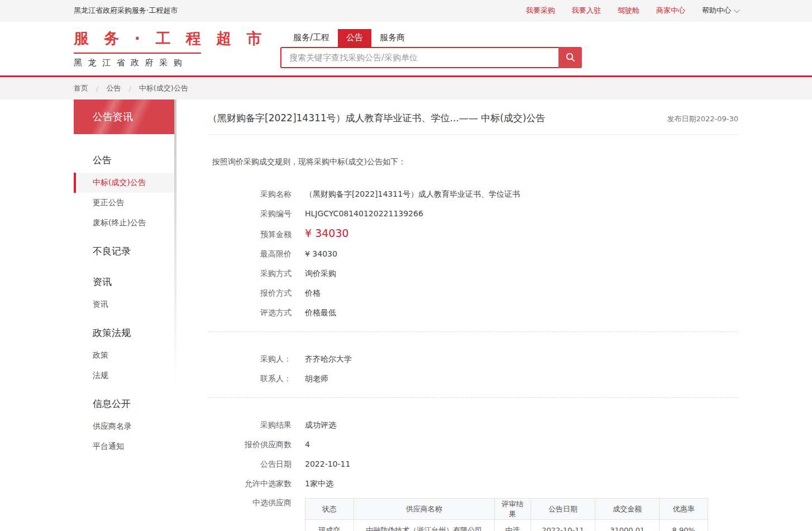  What do you see at coordinates (419, 58) in the screenshot?
I see `search-input` at bounding box center [419, 58].